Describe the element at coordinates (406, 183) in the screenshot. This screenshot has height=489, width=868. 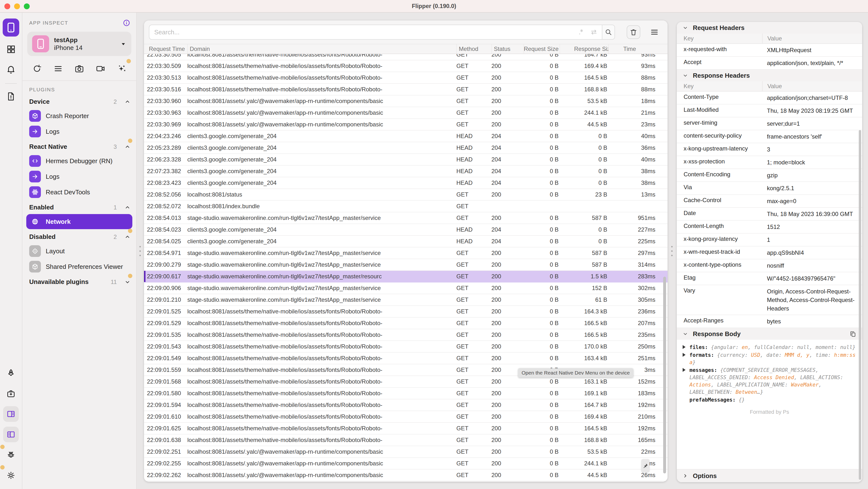
I see `table-row: 22:08:23.423clients3.google.com/generate…` at that location.